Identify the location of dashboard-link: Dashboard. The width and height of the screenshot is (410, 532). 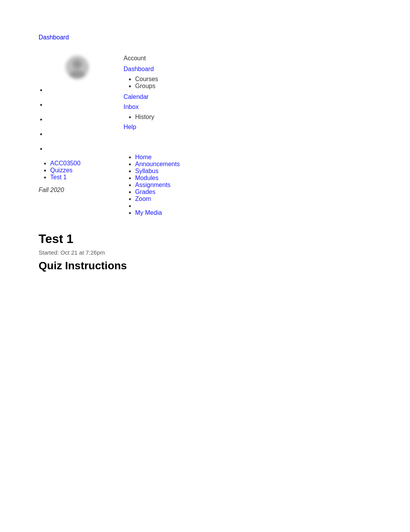
(247, 69).